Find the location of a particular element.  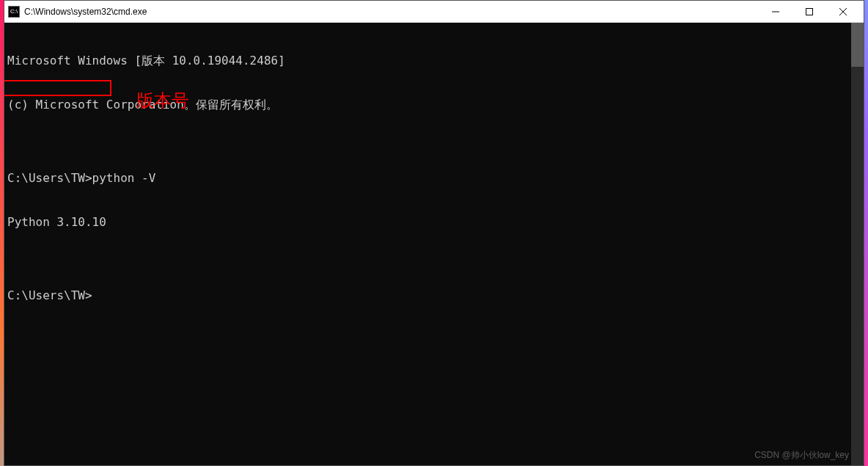

maximize-icon is located at coordinates (809, 12).